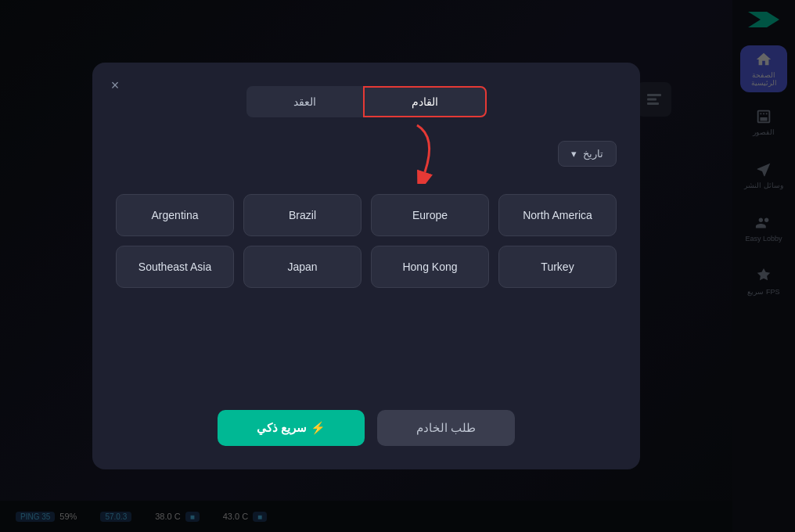  I want to click on modal-tabs: العقد القادم, so click(366, 102).